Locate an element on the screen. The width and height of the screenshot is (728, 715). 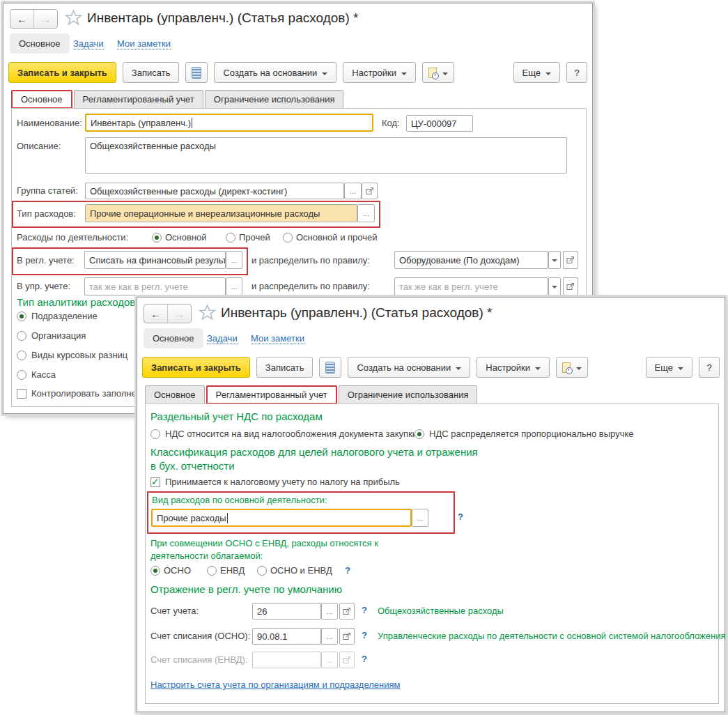
radio-envd is located at coordinates (212, 571).